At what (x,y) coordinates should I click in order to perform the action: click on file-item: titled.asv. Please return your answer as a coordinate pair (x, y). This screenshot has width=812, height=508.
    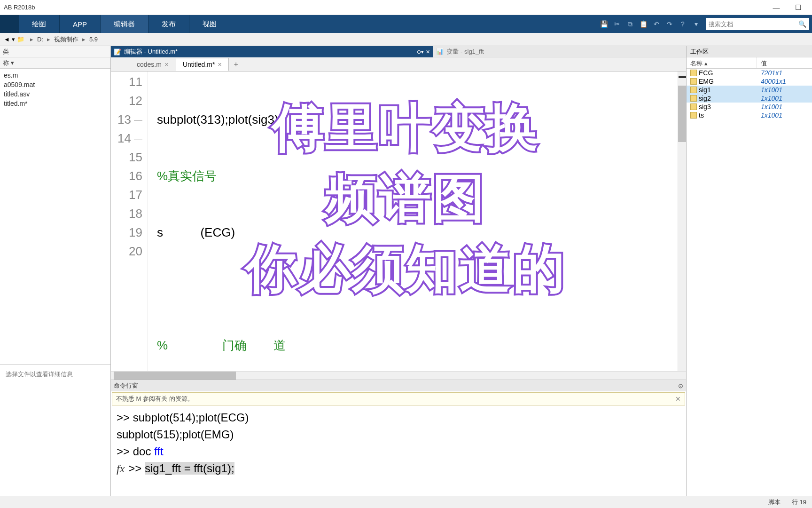
    Looking at the image, I should click on (55, 94).